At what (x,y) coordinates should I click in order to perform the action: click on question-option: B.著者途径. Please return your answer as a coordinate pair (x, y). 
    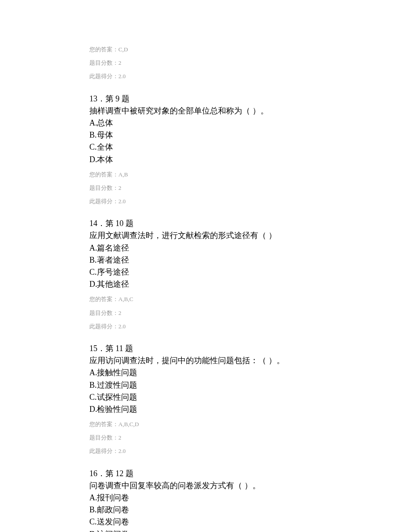
    Looking at the image, I should click on (206, 260).